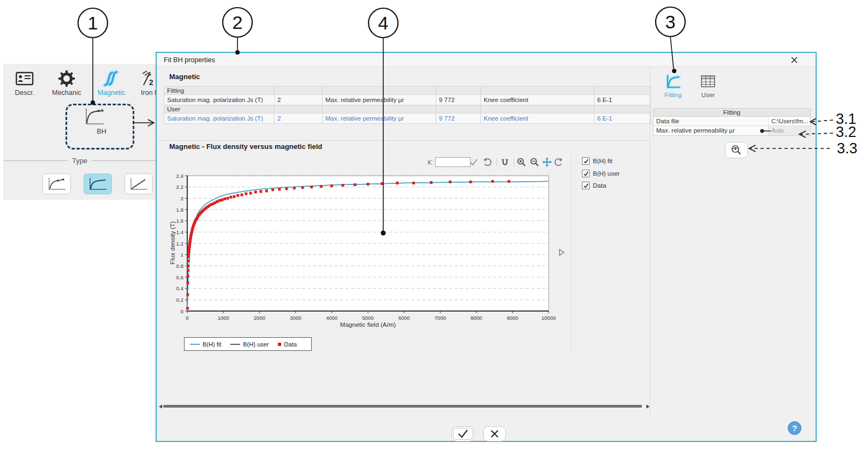 The height and width of the screenshot is (454, 868). Describe the element at coordinates (173, 243) in the screenshot. I see `chart-y-axis-title: Flux density (T)` at that location.